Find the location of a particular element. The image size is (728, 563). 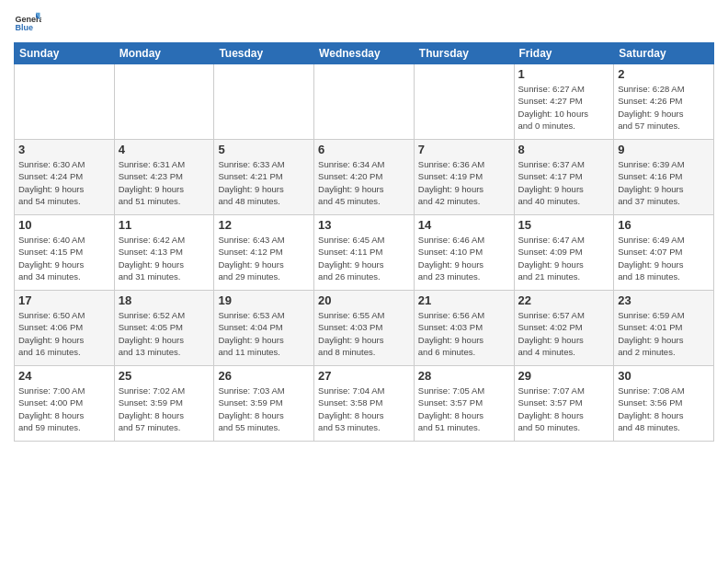

day-number: 14 is located at coordinates (464, 224).